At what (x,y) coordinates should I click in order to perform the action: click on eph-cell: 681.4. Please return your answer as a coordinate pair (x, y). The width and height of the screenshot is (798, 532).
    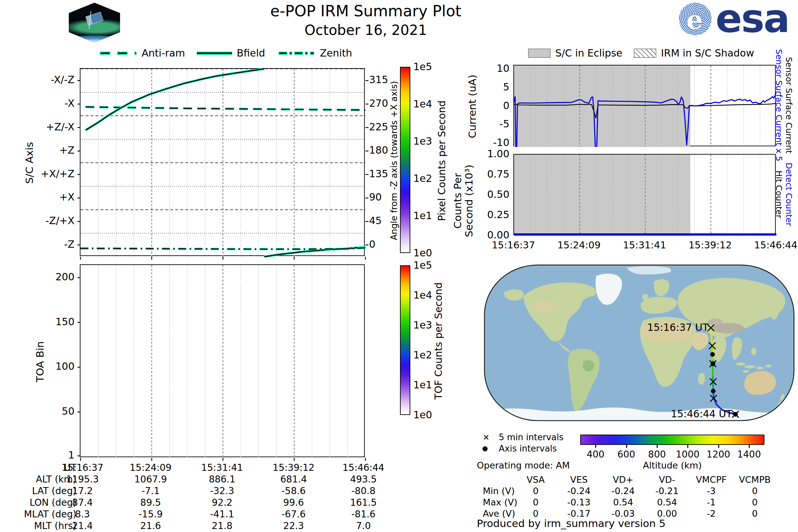
    Looking at the image, I should click on (294, 479).